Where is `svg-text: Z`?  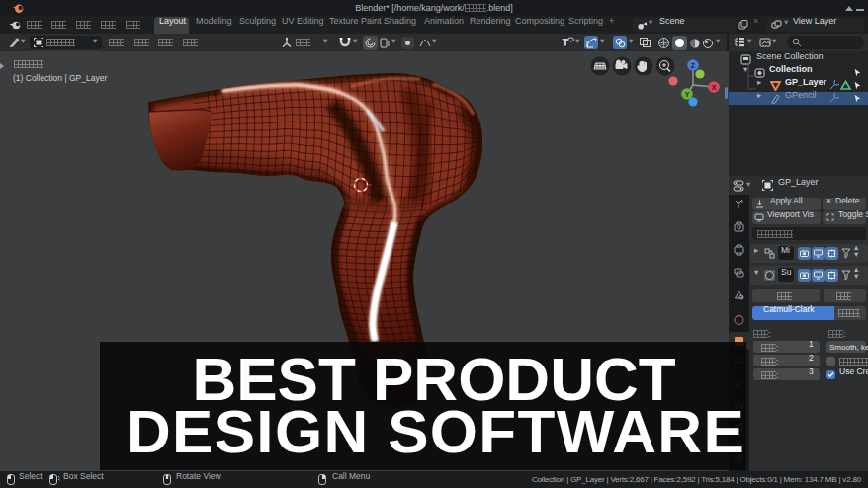
svg-text: Z is located at coordinates (694, 65).